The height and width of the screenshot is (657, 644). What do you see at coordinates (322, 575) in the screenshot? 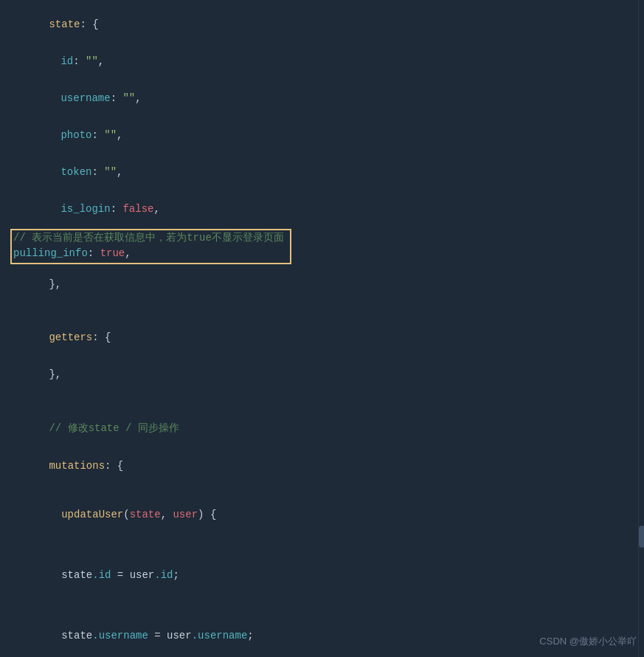
I see `code-line: state.id = user.id;` at bounding box center [322, 575].